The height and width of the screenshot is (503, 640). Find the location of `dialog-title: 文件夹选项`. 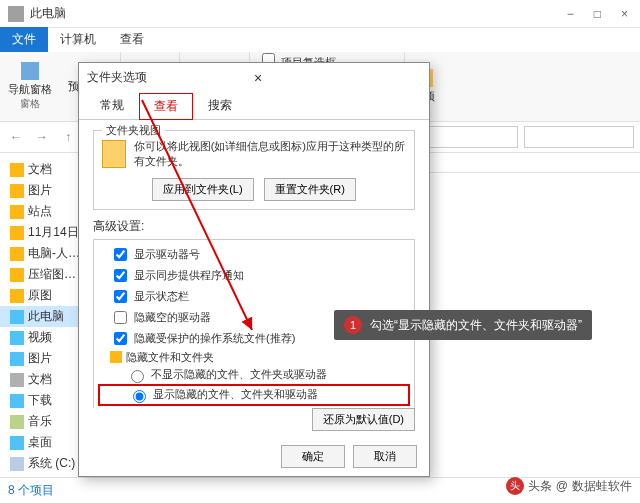

dialog-title: 文件夹选项 is located at coordinates (168, 78).